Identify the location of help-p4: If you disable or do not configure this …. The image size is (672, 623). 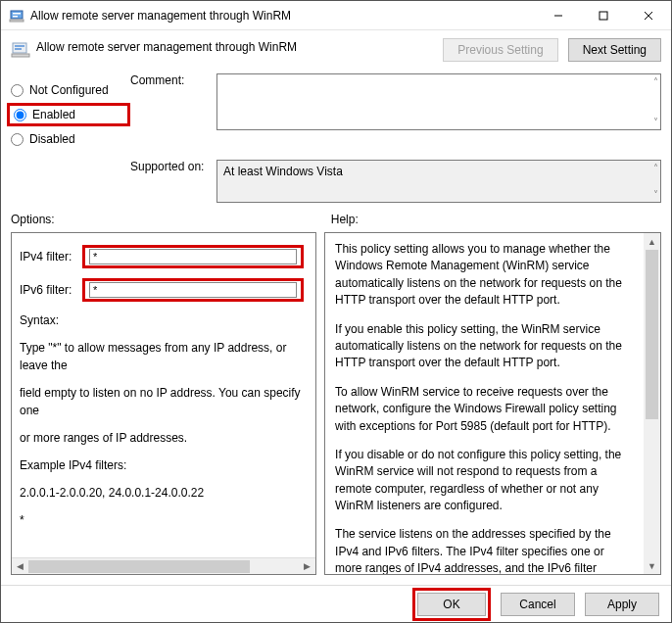
(484, 481).